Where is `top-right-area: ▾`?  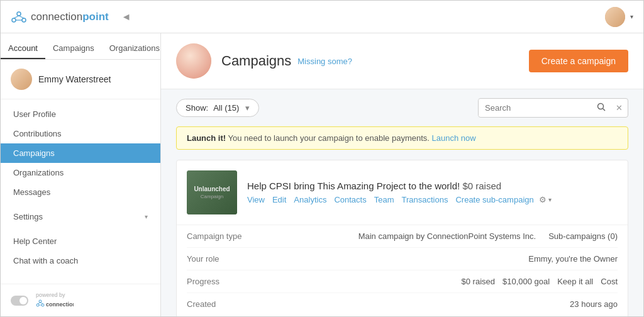
top-right-area: ▾ is located at coordinates (619, 17).